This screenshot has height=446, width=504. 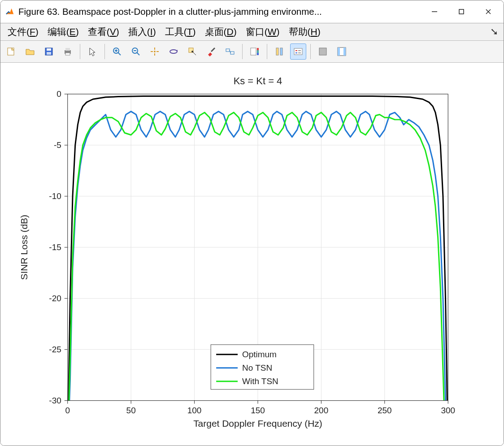 I want to click on show-plot-tools-icon, so click(x=342, y=52).